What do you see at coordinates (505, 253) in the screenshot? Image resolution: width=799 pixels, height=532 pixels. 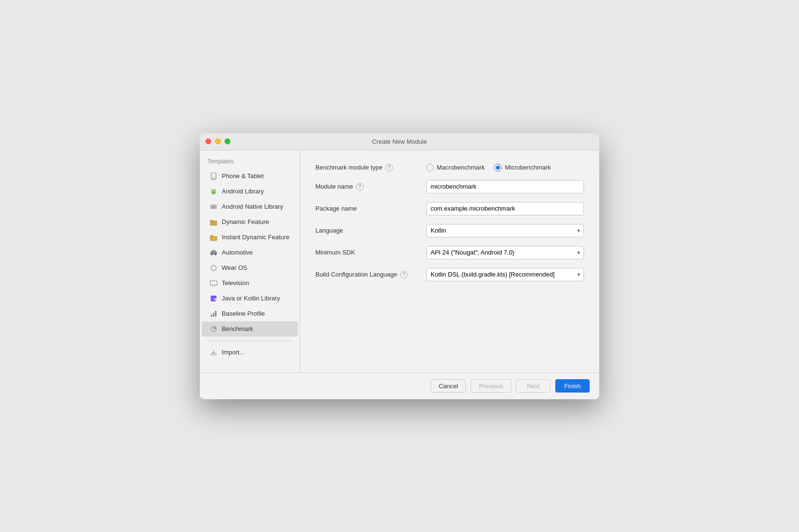 I see `minimum-sdk-select: API 24 ("Nougat"; Android 7.0) API 21 ("…` at bounding box center [505, 253].